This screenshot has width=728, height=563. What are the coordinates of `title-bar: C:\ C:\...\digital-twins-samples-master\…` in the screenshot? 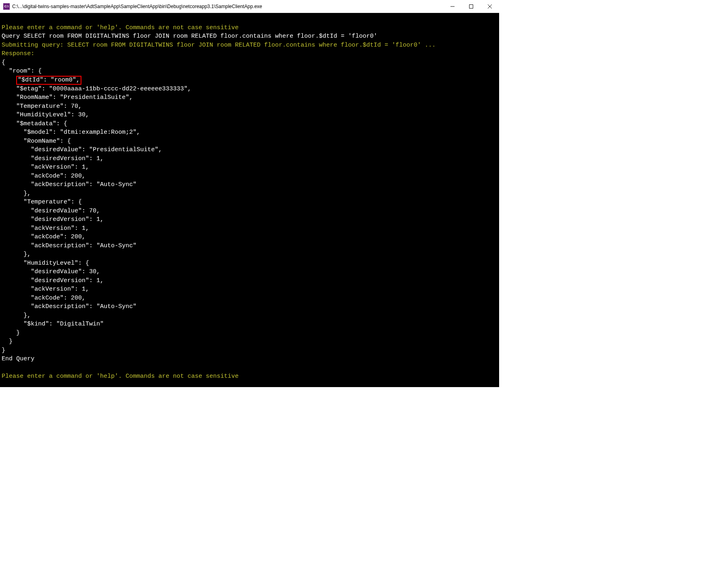 It's located at (250, 6).